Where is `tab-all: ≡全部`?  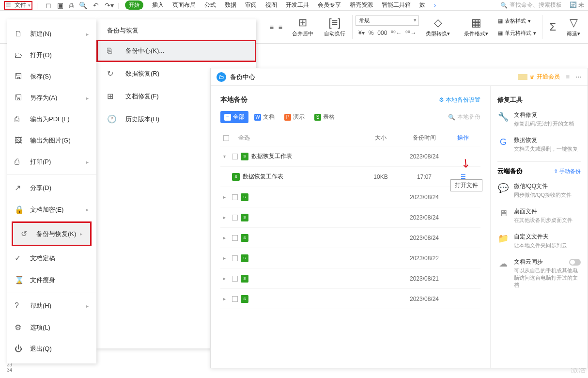 tab-all: ≡全部 is located at coordinates (234, 117).